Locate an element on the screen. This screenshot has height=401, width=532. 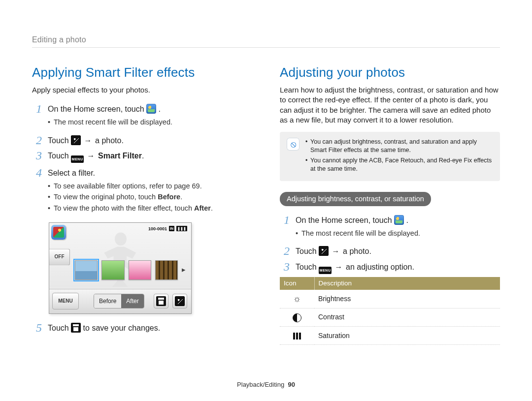
table-row: Contrast is located at coordinates (390, 317).